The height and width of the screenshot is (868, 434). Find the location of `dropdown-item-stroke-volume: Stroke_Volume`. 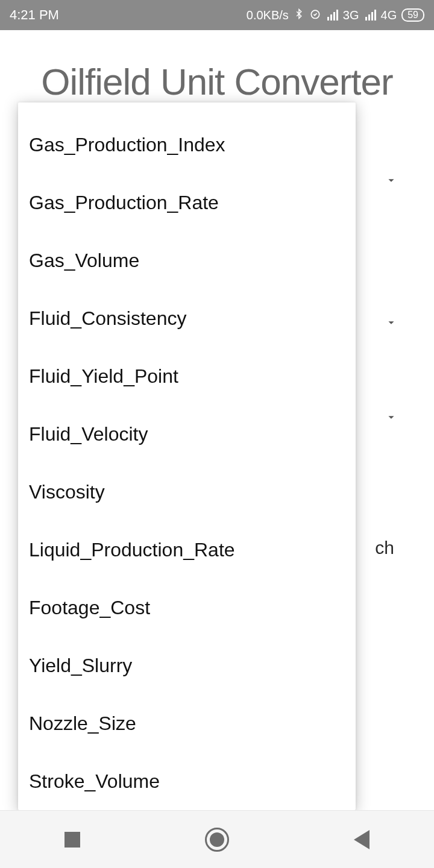

dropdown-item-stroke-volume: Stroke_Volume is located at coordinates (187, 781).